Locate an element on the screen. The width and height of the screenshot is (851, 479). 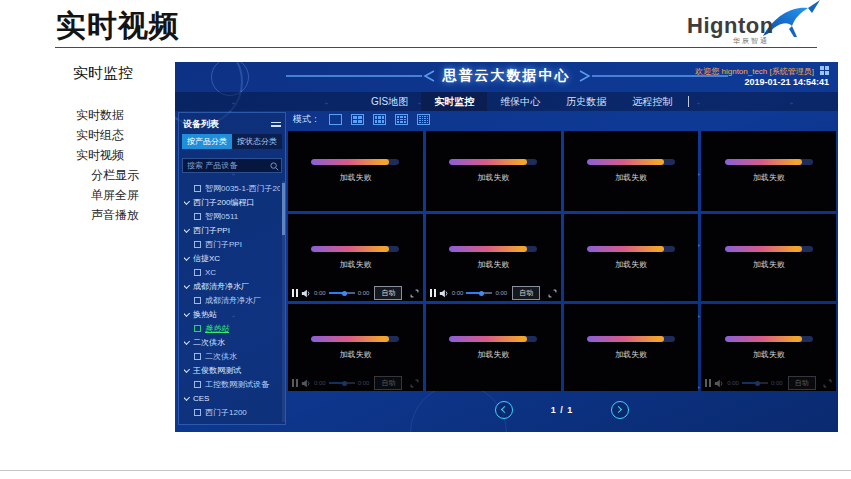
device-label: 信捷XC is located at coordinates (206, 258).